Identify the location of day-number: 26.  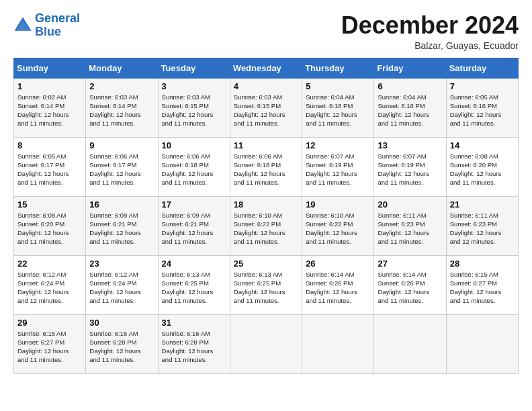
(338, 263).